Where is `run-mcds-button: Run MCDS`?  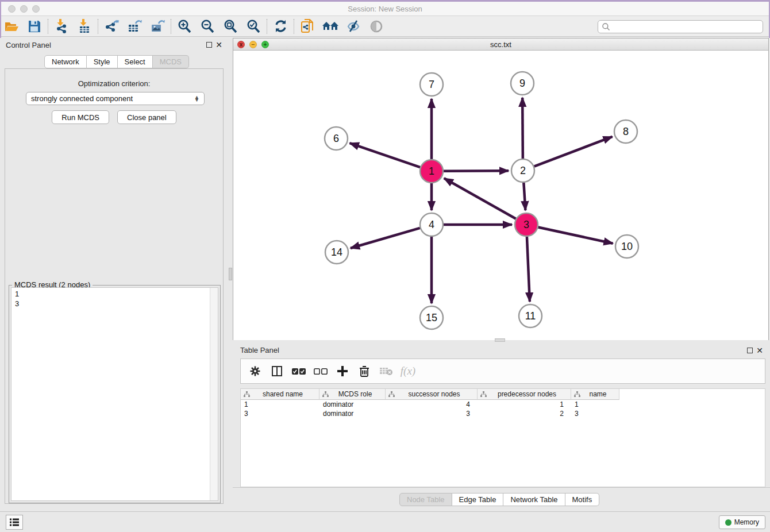 run-mcds-button: Run MCDS is located at coordinates (80, 117).